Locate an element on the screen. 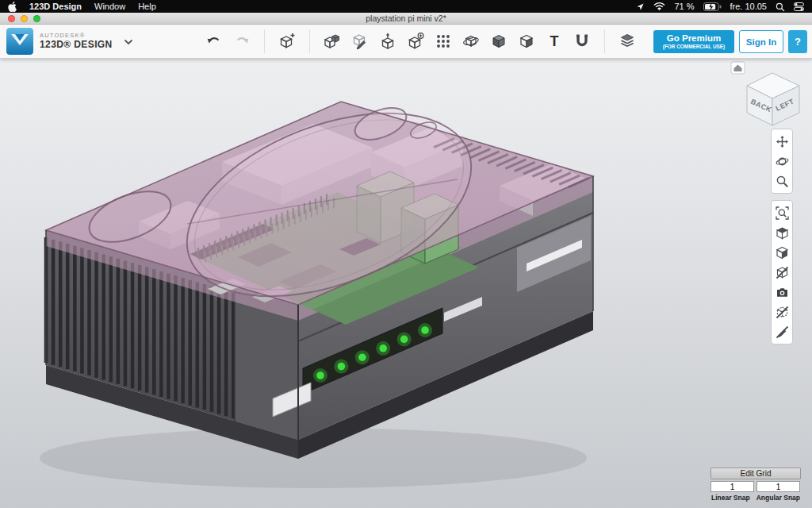 The image size is (812, 508). pattern-icon is located at coordinates (443, 41).